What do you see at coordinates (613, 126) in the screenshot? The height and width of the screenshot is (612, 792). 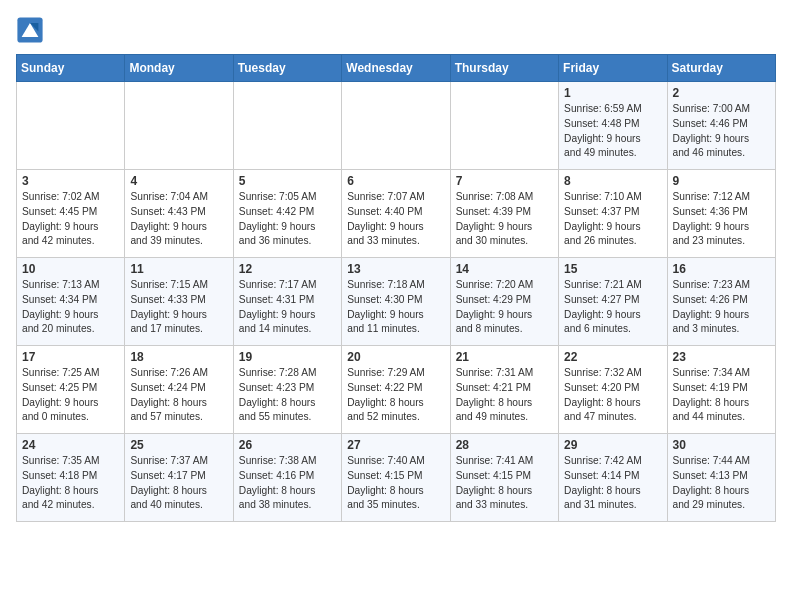 I see `calendar-cell: 1Sunrise: 6:59 AM Sunset: 4:48 PM Daylig…` at bounding box center [613, 126].